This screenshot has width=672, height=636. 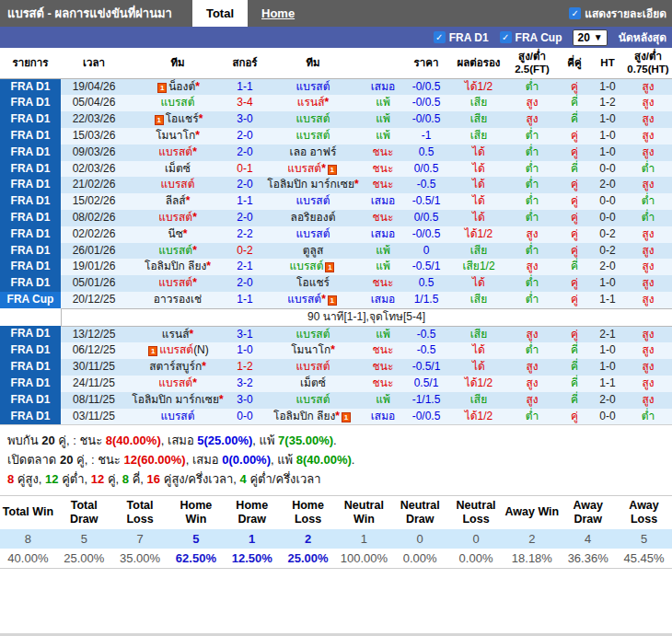 What do you see at coordinates (85, 559) in the screenshot?
I see `stat-percent: 25.00%` at bounding box center [85, 559].